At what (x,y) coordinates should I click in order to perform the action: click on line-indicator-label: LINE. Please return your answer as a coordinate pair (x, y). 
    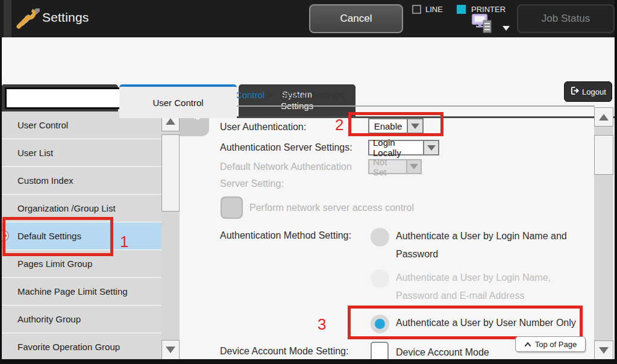
    Looking at the image, I should click on (434, 10).